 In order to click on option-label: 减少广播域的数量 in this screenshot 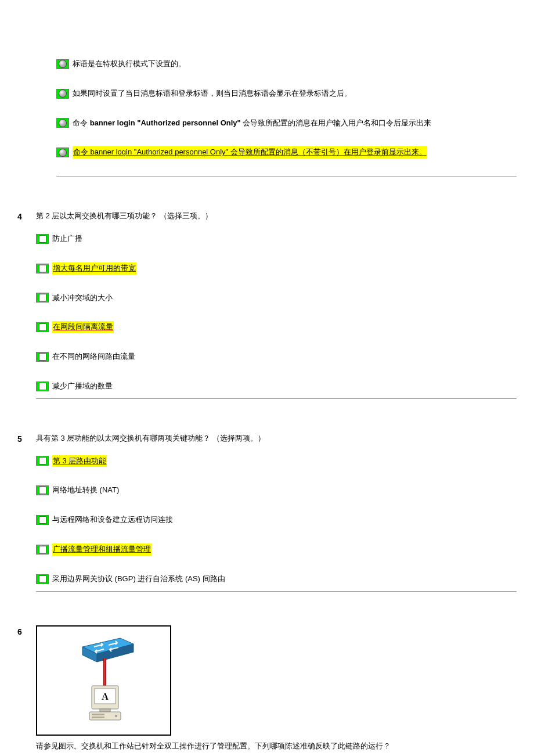, I will do `click(82, 387)`.